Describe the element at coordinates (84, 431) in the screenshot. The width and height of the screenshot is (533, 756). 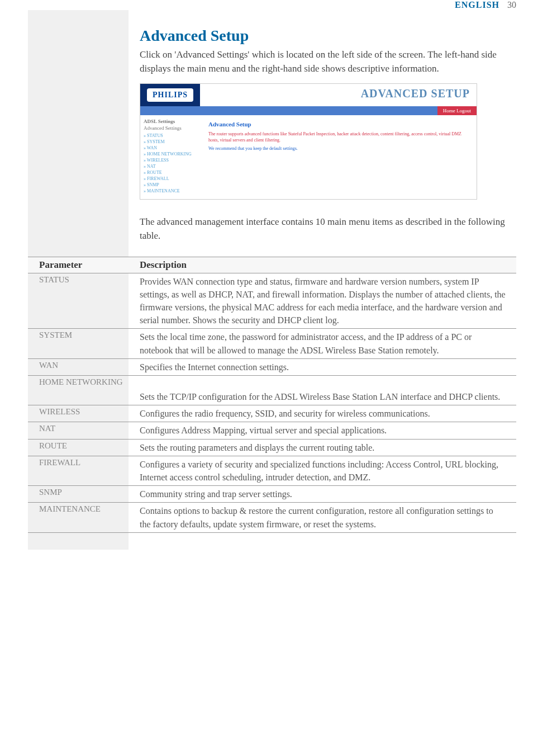
I see `param-cell: NAT` at that location.